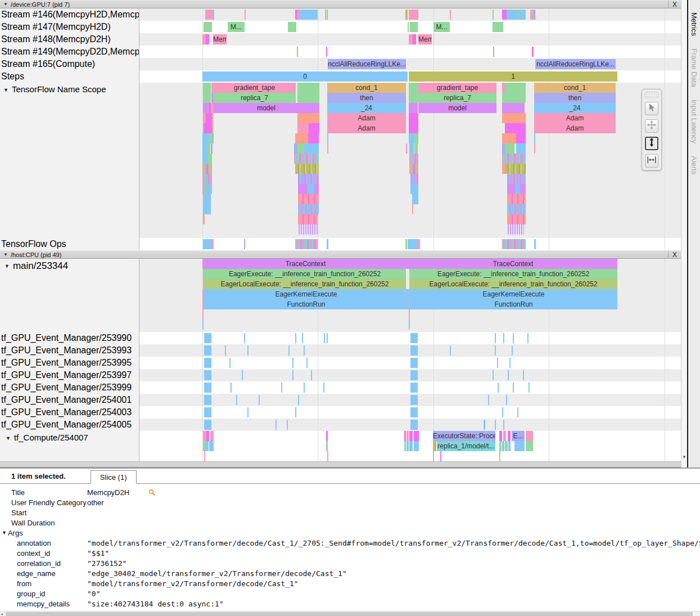 The width and height of the screenshot is (700, 616). Describe the element at coordinates (675, 255) in the screenshot. I see `close-button: X` at that location.